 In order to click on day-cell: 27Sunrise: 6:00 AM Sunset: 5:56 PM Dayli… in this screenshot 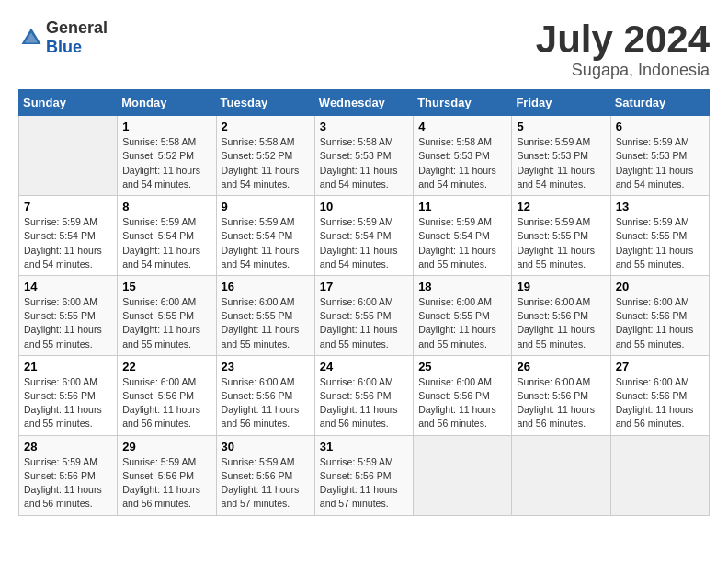, I will do `click(660, 396)`.